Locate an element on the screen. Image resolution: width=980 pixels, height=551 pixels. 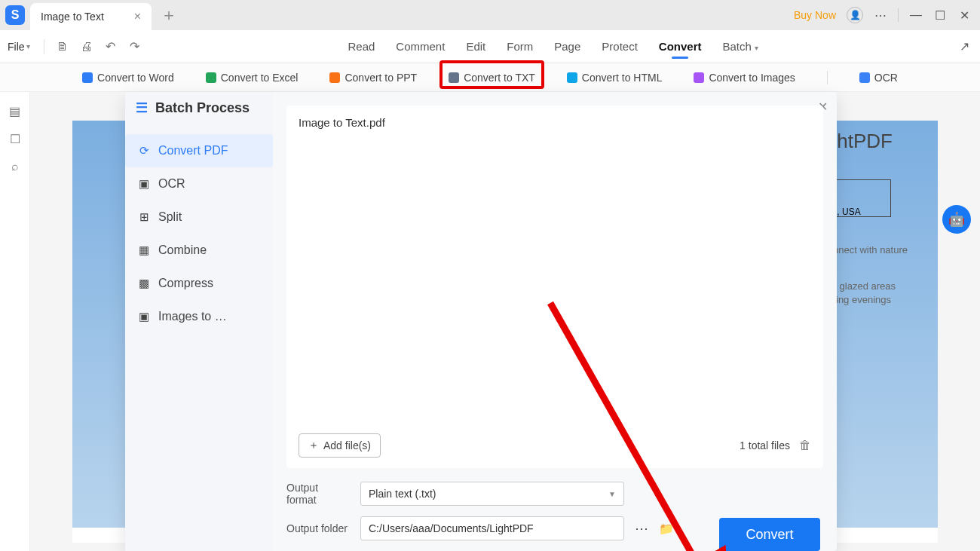
compress-icon: ▩ is located at coordinates (144, 283).